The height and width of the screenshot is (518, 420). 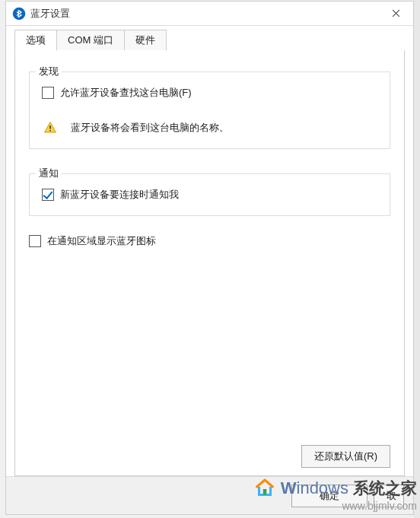 I want to click on titlebar: 蓝牙设置, so click(x=210, y=14).